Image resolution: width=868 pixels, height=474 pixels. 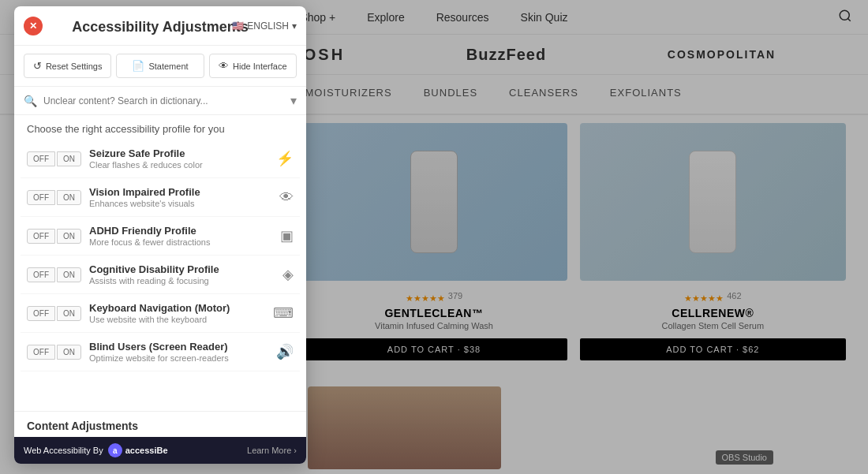 What do you see at coordinates (160, 101) in the screenshot?
I see `dictionary-search-row: 🔍 ▾` at bounding box center [160, 101].